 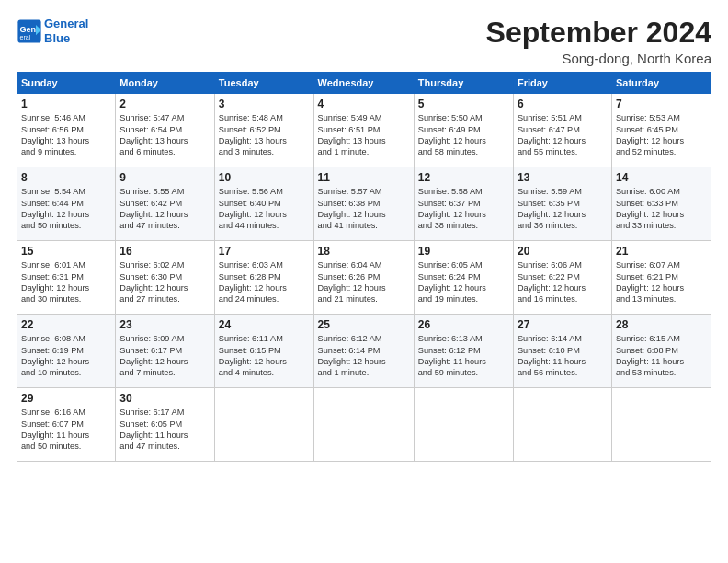 What do you see at coordinates (165, 430) in the screenshot?
I see `day-info: Sunrise: 6:17 AM Sunset: 6:05 PM Dayligh…` at bounding box center [165, 430].